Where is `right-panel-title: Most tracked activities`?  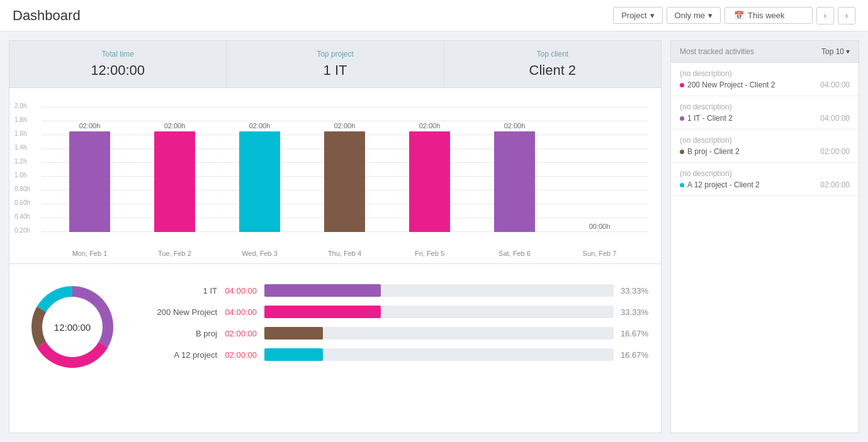 right-panel-title: Most tracked activities is located at coordinates (717, 52).